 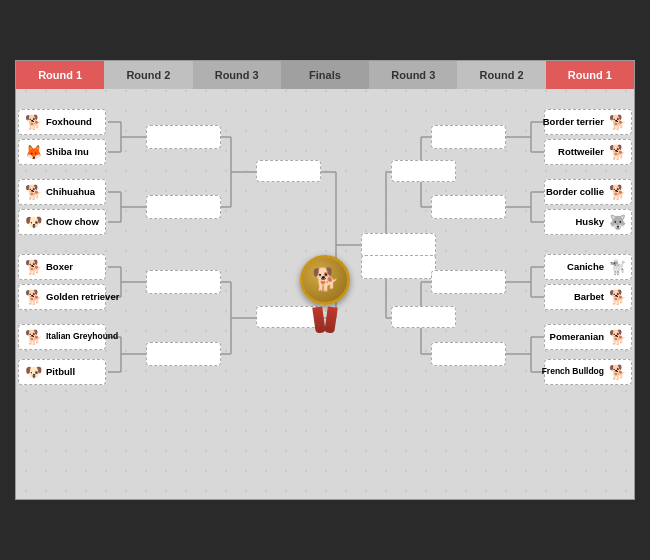 What do you see at coordinates (60, 75) in the screenshot?
I see `header-round1-left: Round 1` at bounding box center [60, 75].